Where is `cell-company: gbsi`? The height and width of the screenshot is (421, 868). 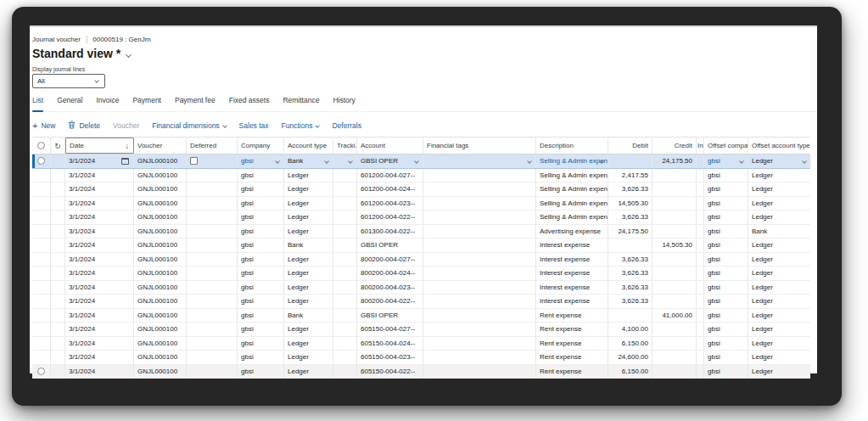
cell-company: gbsi is located at coordinates (261, 161).